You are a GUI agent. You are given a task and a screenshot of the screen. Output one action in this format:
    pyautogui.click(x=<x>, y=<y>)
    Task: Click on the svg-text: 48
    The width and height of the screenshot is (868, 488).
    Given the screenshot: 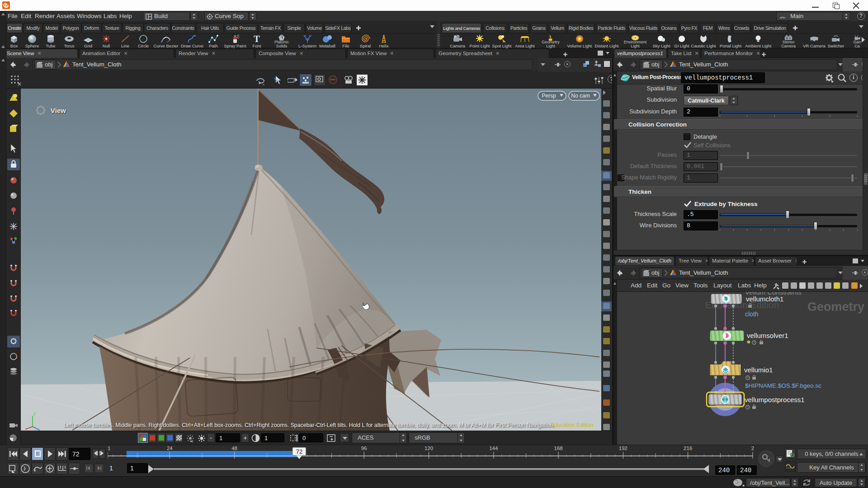 What is the action you would take?
    pyautogui.click(x=234, y=448)
    